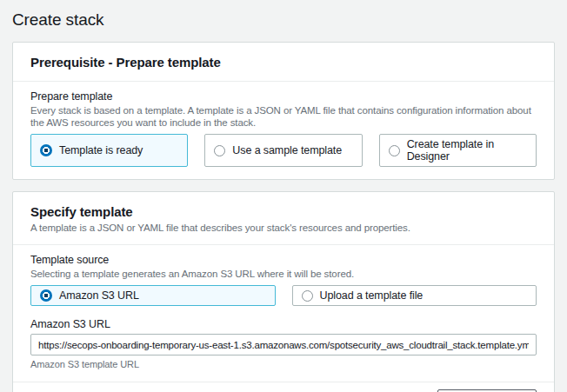  What do you see at coordinates (284, 63) in the screenshot?
I see `prerequisite-card-title: Prerequisite - Prepare template` at bounding box center [284, 63].